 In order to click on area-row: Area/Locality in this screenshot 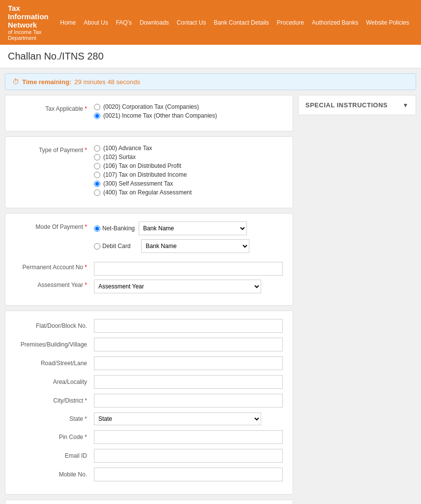, I will do `click(149, 382)`.